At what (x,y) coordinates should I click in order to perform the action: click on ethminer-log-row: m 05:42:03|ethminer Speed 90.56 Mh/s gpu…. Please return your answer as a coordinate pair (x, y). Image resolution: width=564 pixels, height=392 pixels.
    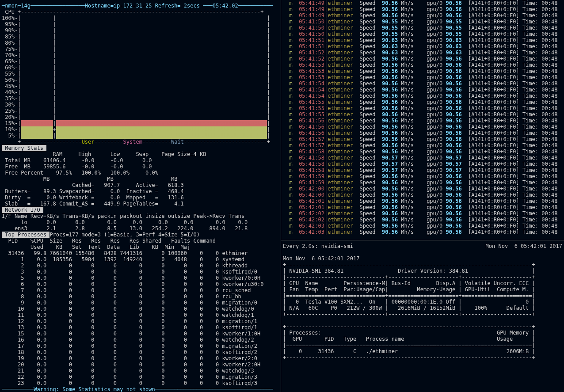
    Looking at the image, I should click on (423, 232).